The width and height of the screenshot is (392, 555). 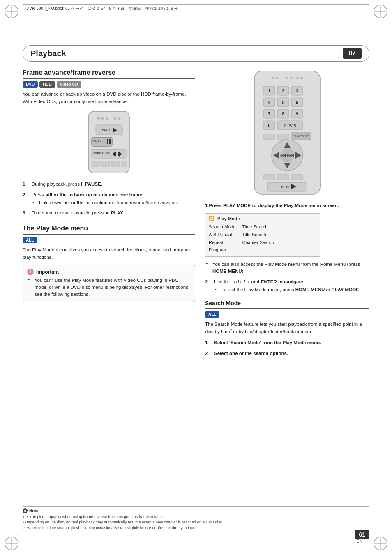 I want to click on page-number-bottom: 61, so click(x=362, y=534).